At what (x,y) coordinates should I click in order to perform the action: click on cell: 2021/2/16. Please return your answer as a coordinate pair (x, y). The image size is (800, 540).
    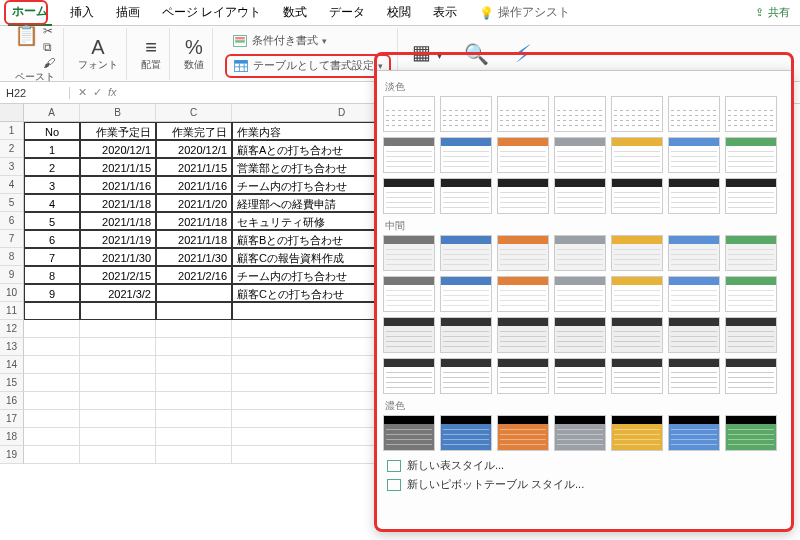
    Looking at the image, I should click on (194, 275).